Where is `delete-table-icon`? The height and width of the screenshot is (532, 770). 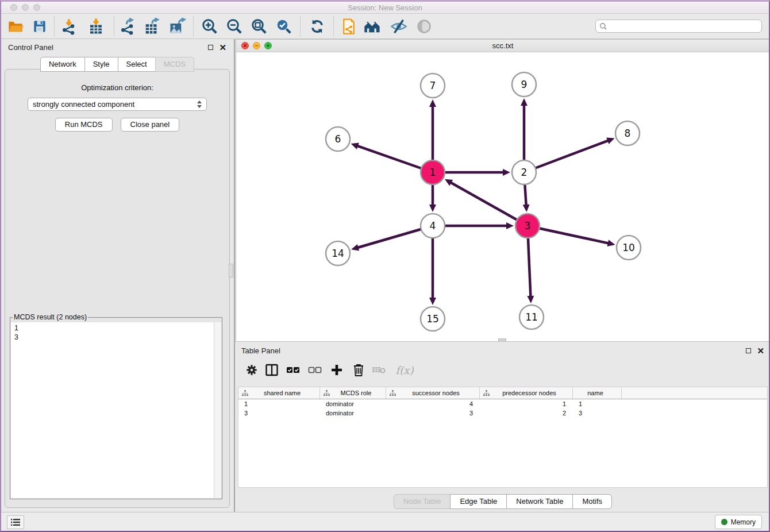
delete-table-icon is located at coordinates (379, 370).